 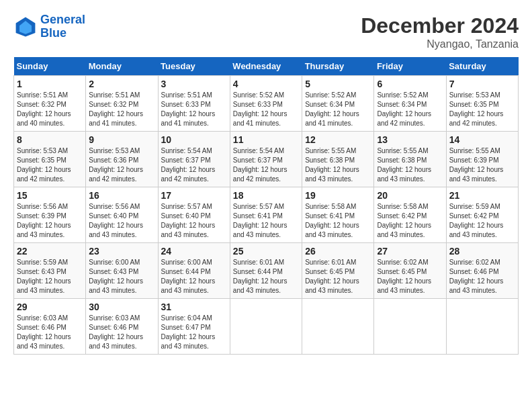 What do you see at coordinates (266, 160) in the screenshot?
I see `calendar-week-row: 8 Sunrise: 5:53 AM Sunset: 6:35 PM Dayli…` at bounding box center [266, 160].